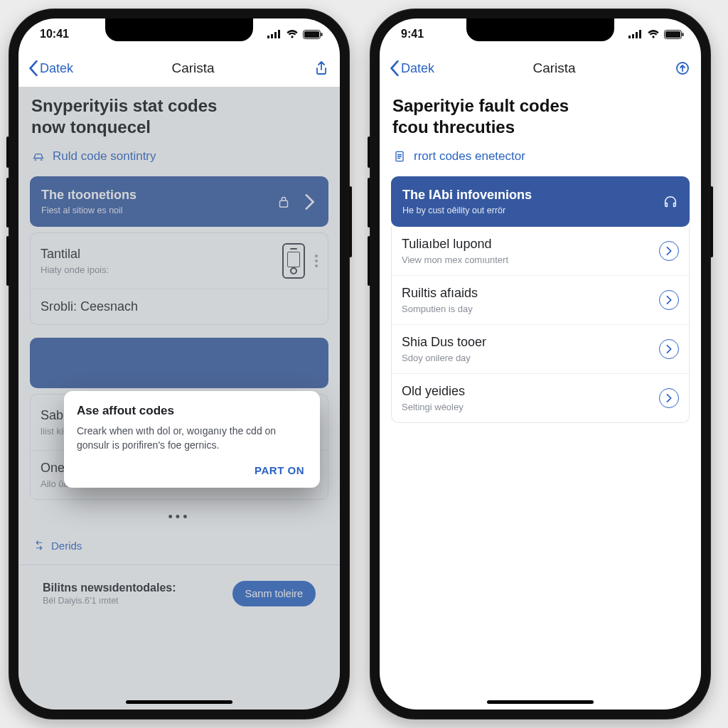 The image size is (728, 728). Describe the element at coordinates (540, 156) in the screenshot. I see `report-codes-link: rrort codes enetector` at that location.